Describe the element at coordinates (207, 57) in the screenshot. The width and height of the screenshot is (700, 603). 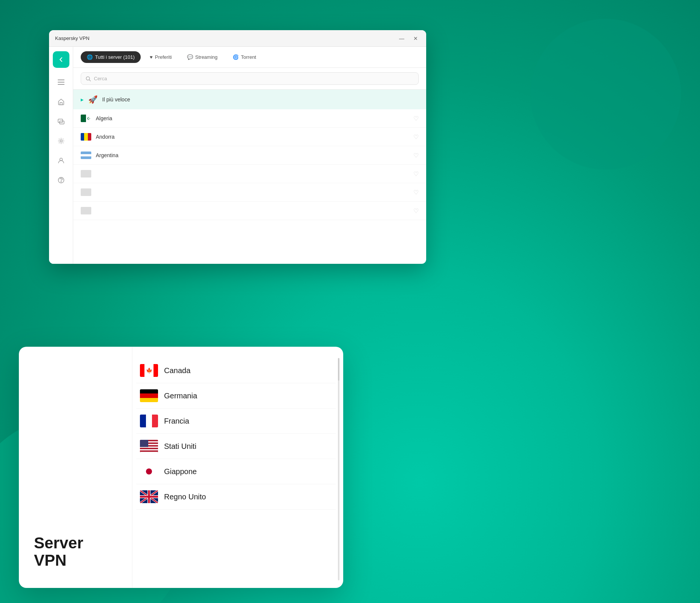
I see `tab-streaming-label: Streaming` at that location.